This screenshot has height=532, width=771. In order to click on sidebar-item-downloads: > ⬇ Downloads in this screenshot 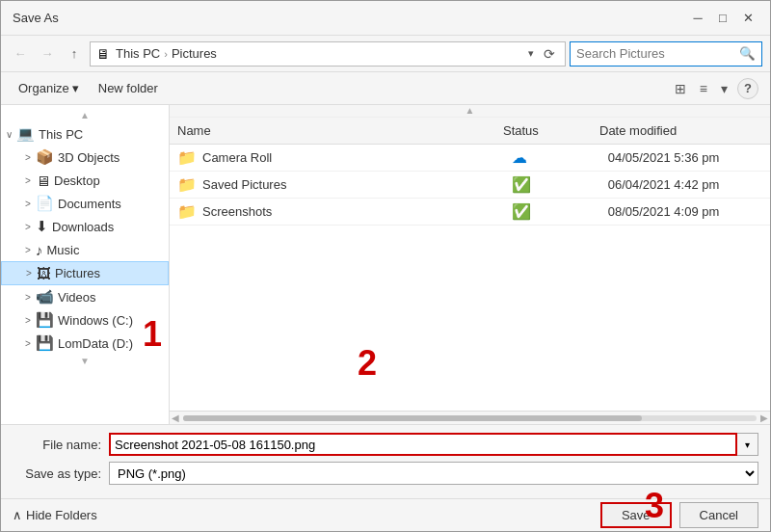, I will do `click(85, 226)`.